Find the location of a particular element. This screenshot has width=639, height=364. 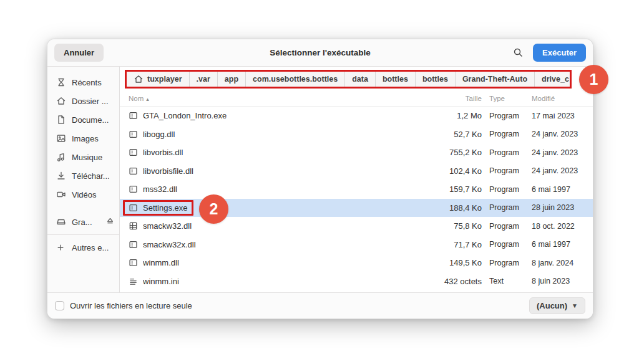

breadcrumb-segment-com-usebottles-bottles: com.usebottles.bottles is located at coordinates (296, 79).